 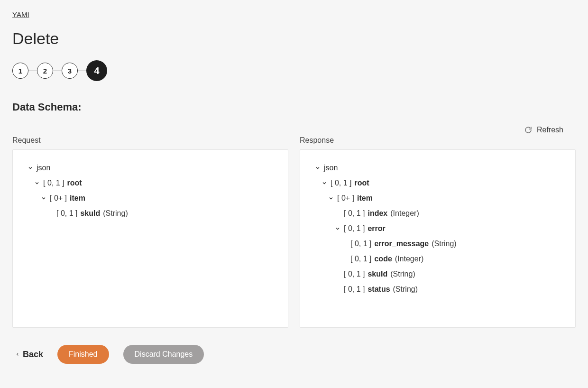 What do you see at coordinates (33, 355) in the screenshot?
I see `back-label: Back` at bounding box center [33, 355].